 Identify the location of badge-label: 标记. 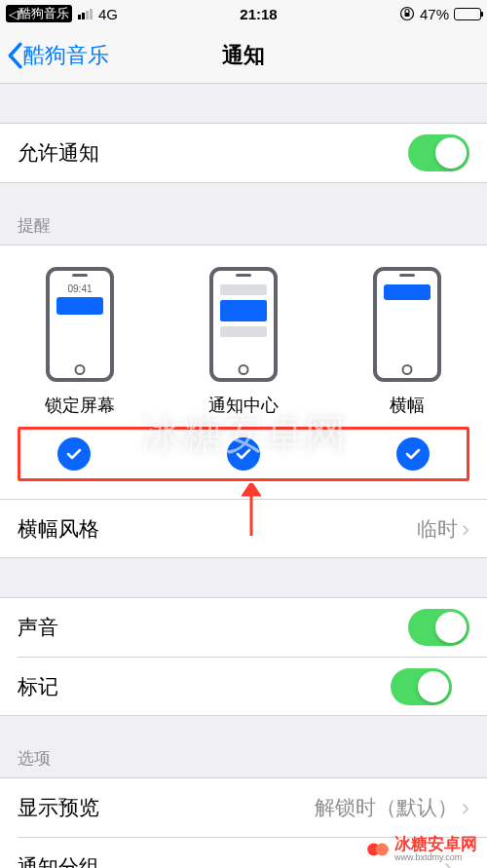
(205, 687).